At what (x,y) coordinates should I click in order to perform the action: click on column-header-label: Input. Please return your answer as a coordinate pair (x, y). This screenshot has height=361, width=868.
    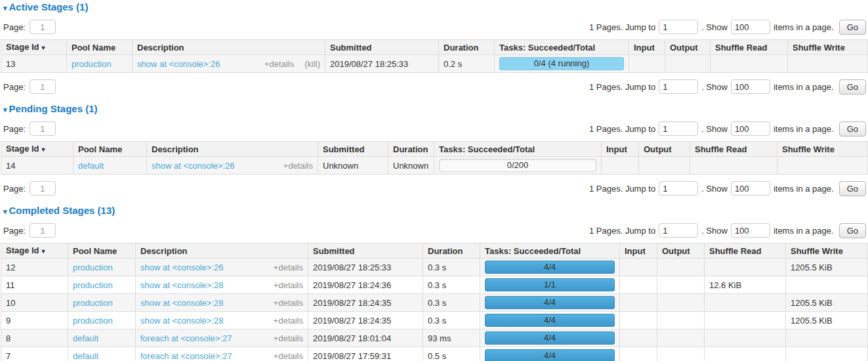
    Looking at the image, I should click on (644, 47).